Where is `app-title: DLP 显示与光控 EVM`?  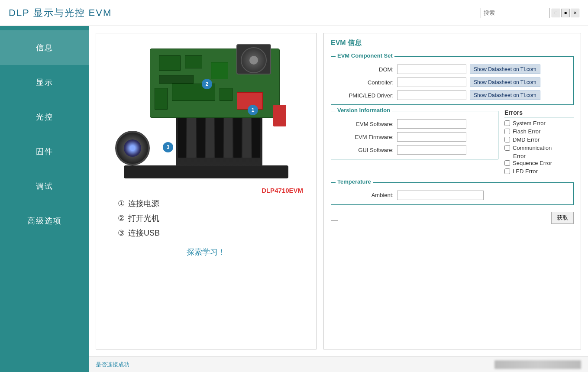 app-title: DLP 显示与光控 EVM is located at coordinates (60, 13).